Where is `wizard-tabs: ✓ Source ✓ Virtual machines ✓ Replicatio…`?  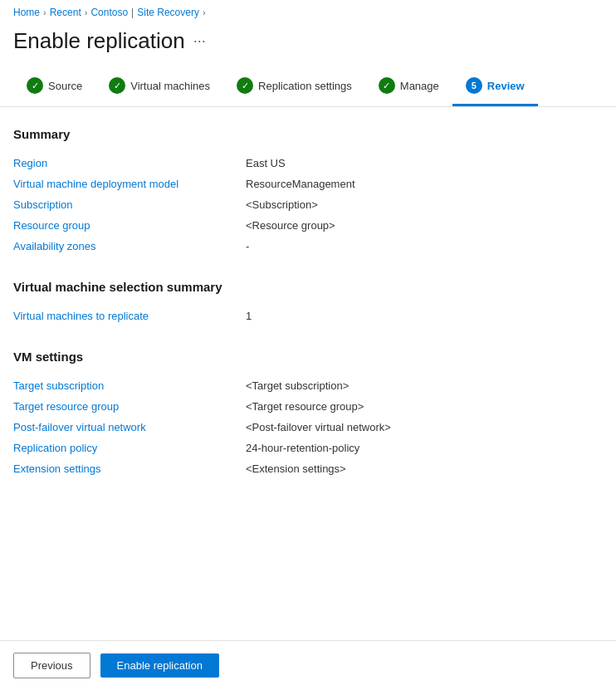
wizard-tabs: ✓ Source ✓ Virtual machines ✓ Replicatio… is located at coordinates (308, 87).